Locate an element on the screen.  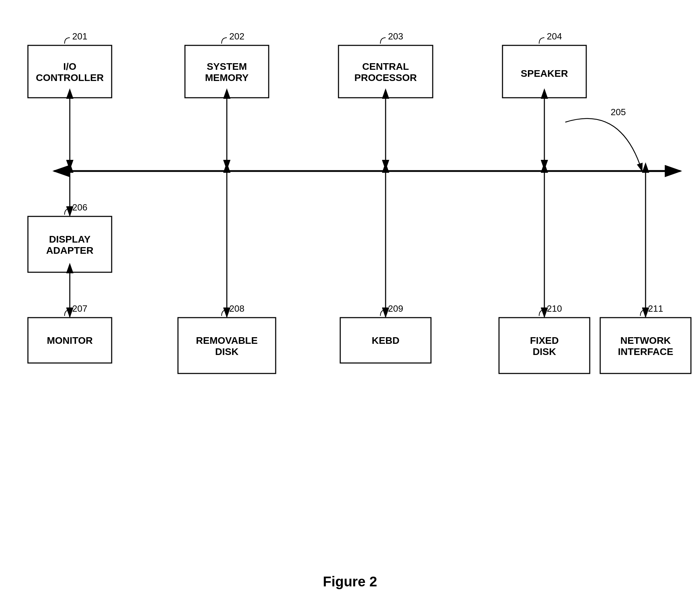
ref-201: 201 is located at coordinates (80, 36).